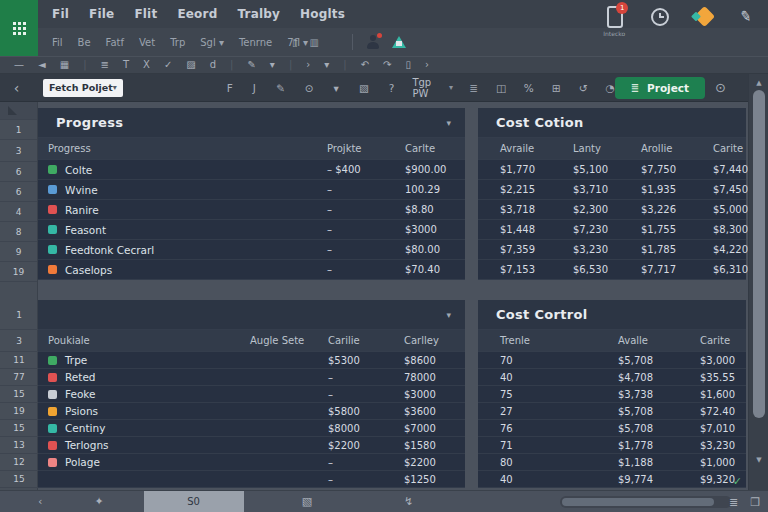  Describe the element at coordinates (142, 428) in the screenshot. I see `row-label-cell: Centiny` at that location.